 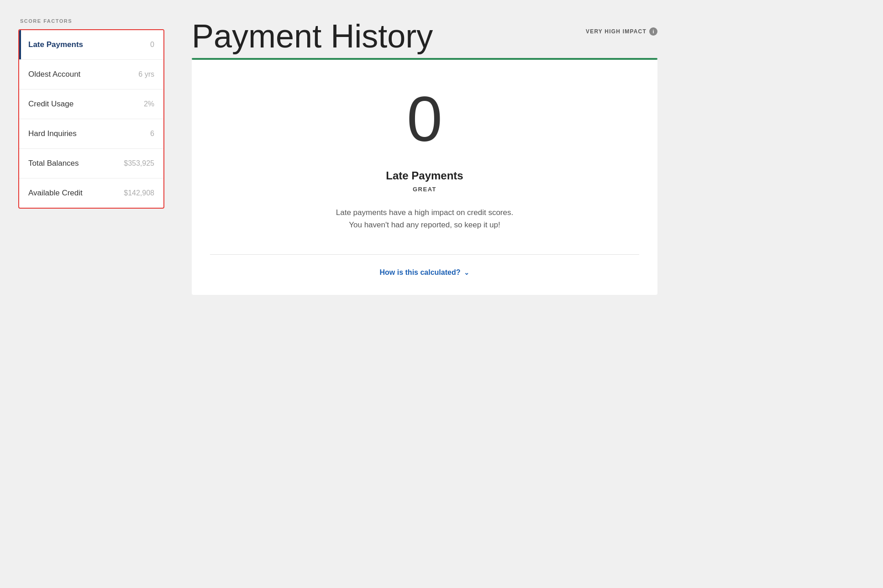 I want to click on big-number: 0, so click(x=425, y=119).